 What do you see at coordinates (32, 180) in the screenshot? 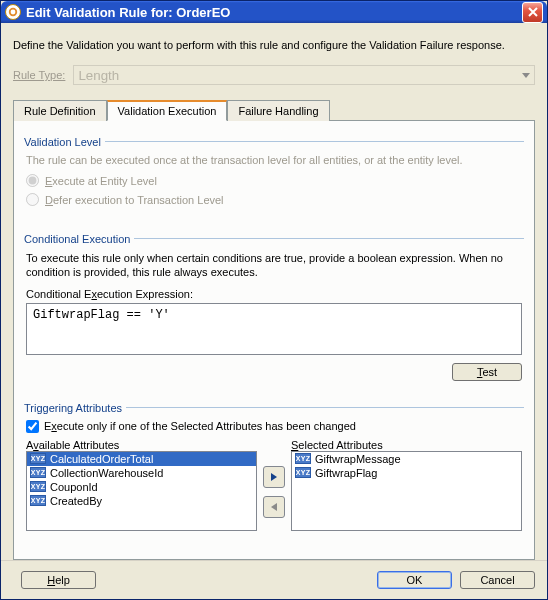
I see `radio-entity-level` at bounding box center [32, 180].